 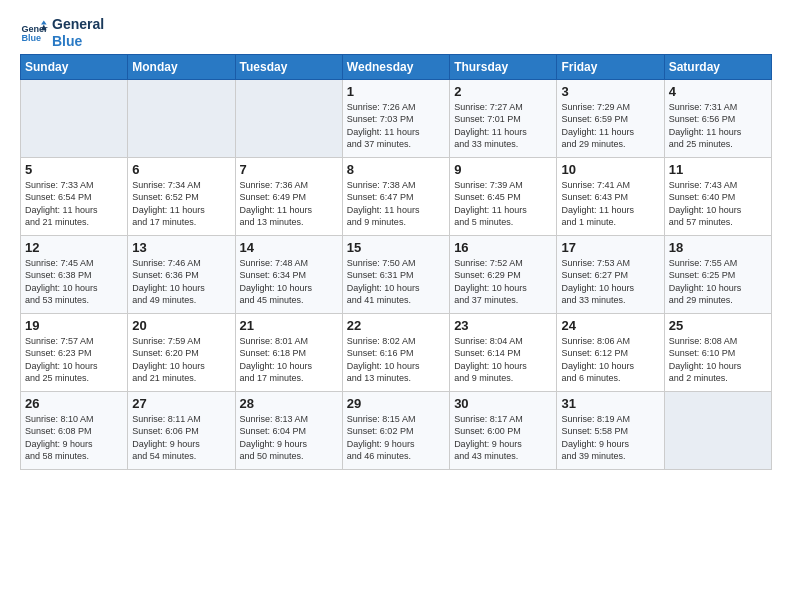 What do you see at coordinates (610, 430) in the screenshot?
I see `calendar-cell: 31Sunrise: 8:19 AM Sunset: 5:58 PM Dayli…` at bounding box center [610, 430].